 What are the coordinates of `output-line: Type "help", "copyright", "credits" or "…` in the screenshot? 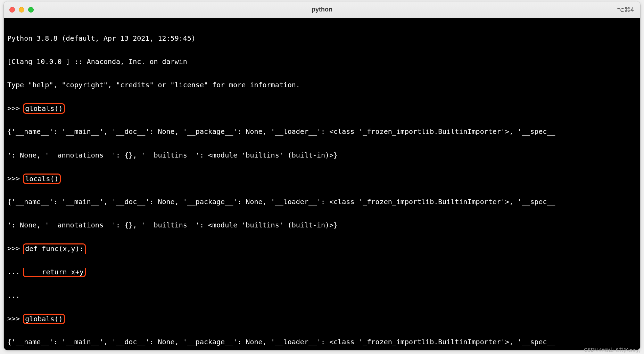 It's located at (322, 85).